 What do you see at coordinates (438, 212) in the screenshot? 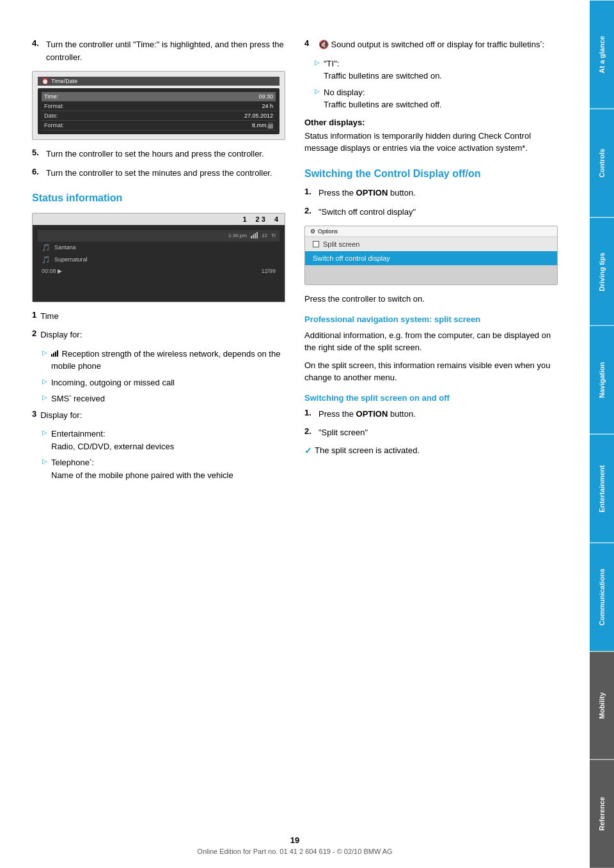
I see `switch-control-step2-text: "Switch off control display"` at bounding box center [438, 212].